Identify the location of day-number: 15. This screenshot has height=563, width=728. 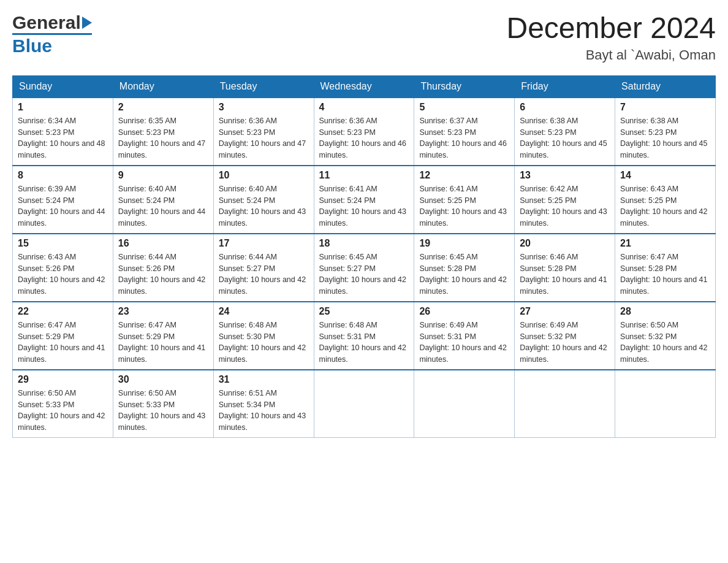
(63, 243).